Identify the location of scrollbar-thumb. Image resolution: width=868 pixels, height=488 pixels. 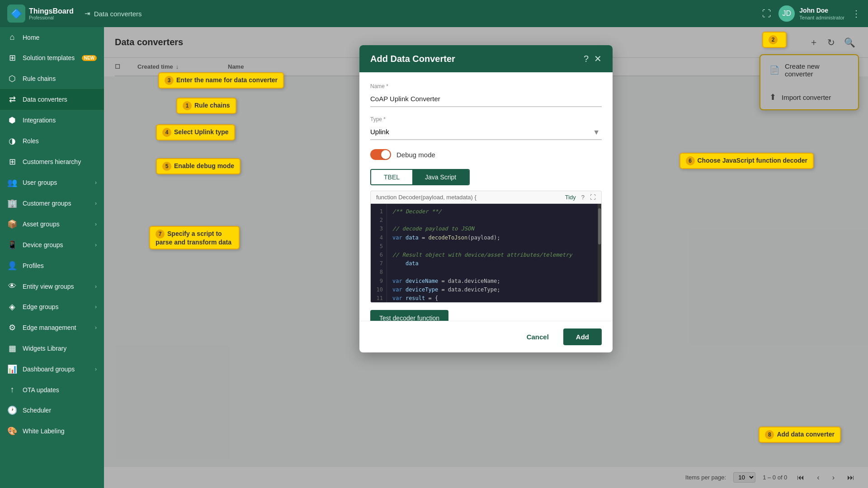
(599, 226).